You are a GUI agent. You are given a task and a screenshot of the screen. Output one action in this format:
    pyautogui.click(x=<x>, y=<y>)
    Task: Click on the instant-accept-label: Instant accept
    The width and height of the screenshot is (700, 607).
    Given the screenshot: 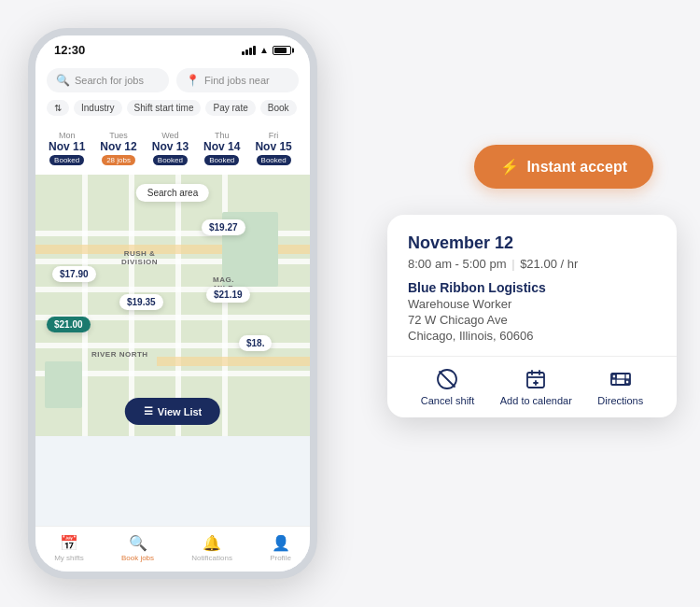 What is the action you would take?
    pyautogui.click(x=577, y=167)
    